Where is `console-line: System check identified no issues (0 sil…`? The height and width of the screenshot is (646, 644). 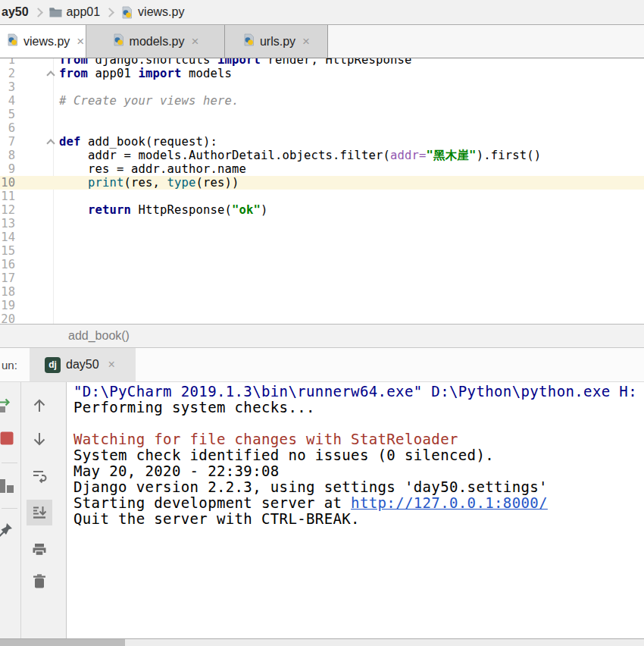 console-line: System check identified no issues (0 sil… is located at coordinates (359, 455).